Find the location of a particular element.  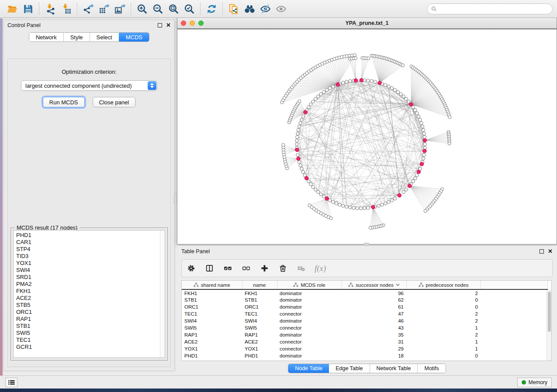

table-cell: 1 is located at coordinates (443, 342).